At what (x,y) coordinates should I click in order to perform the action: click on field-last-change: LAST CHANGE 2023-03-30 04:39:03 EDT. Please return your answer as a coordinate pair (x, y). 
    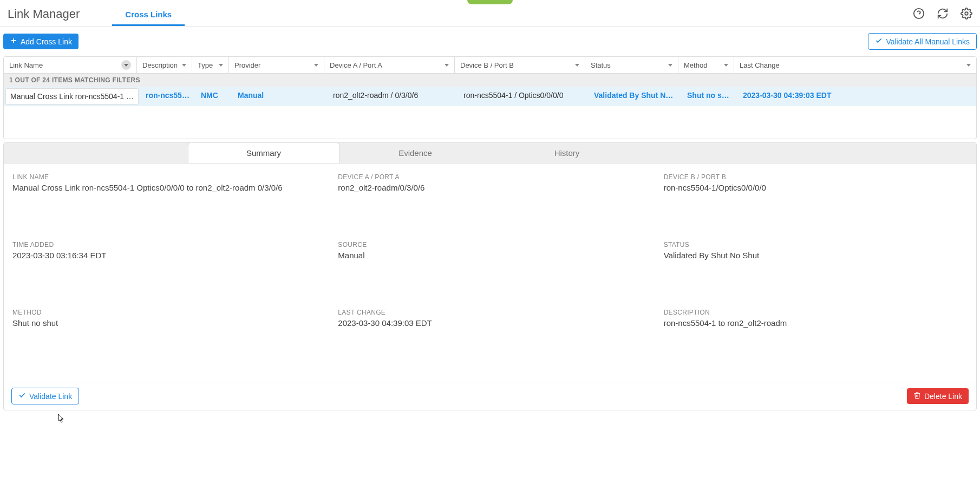
    Looking at the image, I should click on (489, 318).